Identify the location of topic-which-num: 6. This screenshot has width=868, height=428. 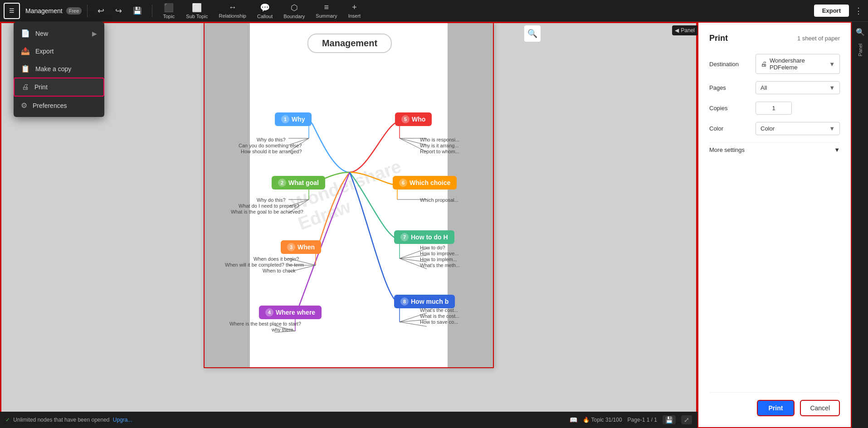
(403, 183).